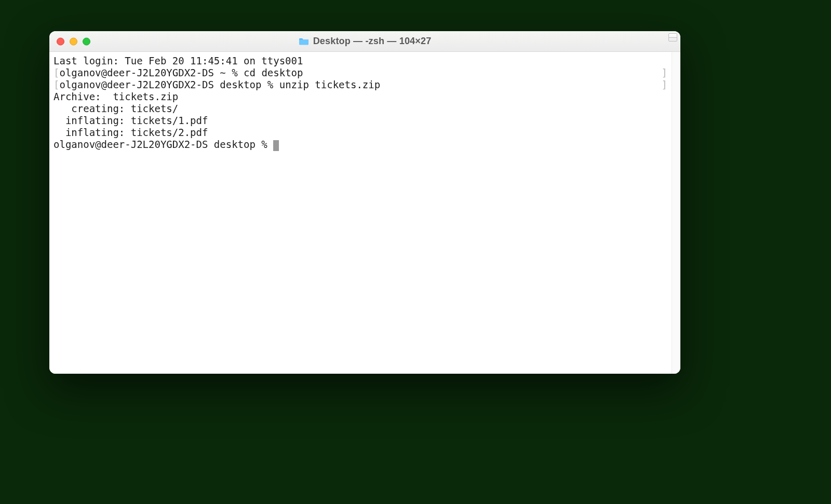 The width and height of the screenshot is (831, 504). I want to click on prompt-1: olganov@deer-J2L20YGDX2-DS ~ %, so click(152, 73).